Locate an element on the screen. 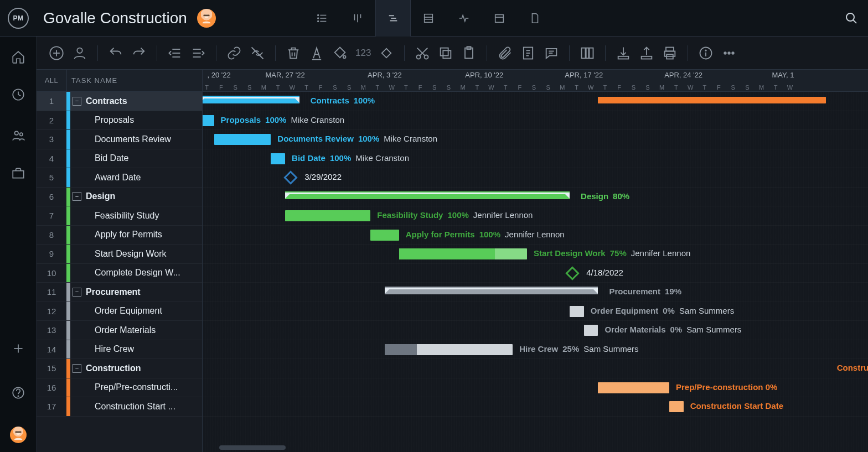 This screenshot has width=868, height=452. task-row: 3Documents Review is located at coordinates (120, 139).